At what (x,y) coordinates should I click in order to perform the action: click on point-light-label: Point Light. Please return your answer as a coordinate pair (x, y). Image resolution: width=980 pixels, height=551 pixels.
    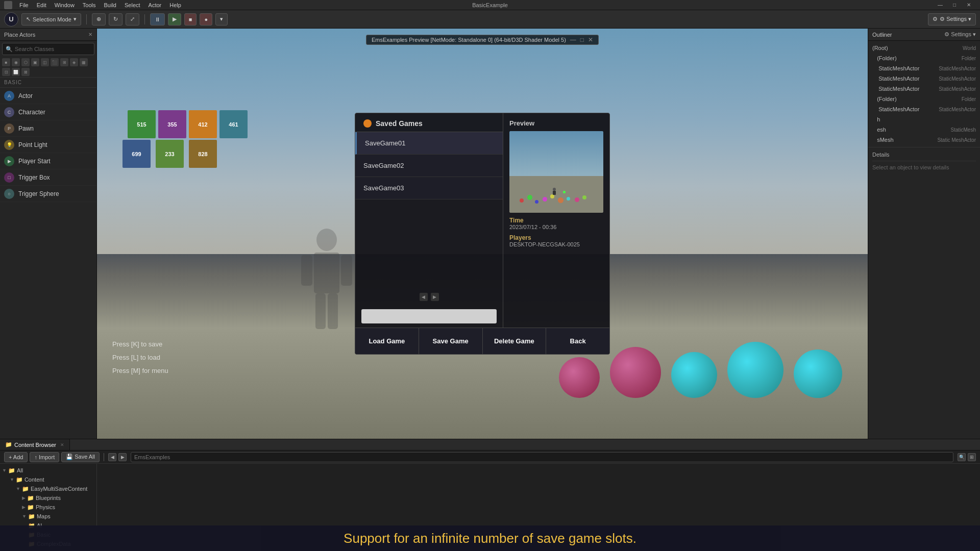
    Looking at the image, I should click on (33, 145).